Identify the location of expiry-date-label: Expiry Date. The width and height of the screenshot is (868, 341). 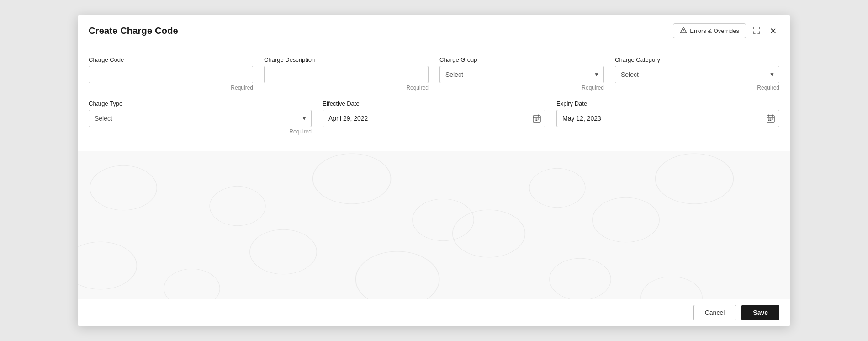
(668, 103).